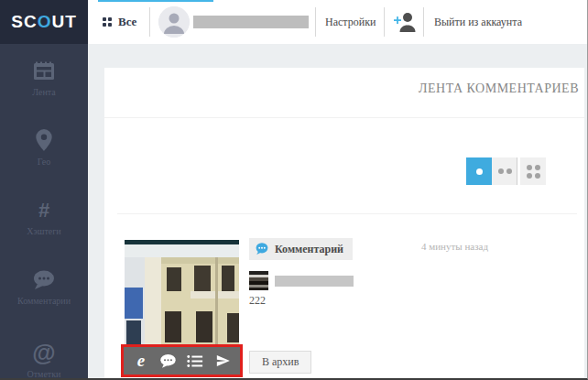 Image resolution: width=588 pixels, height=380 pixels. What do you see at coordinates (44, 161) in the screenshot?
I see `sidebar-item-label: Гео` at bounding box center [44, 161].